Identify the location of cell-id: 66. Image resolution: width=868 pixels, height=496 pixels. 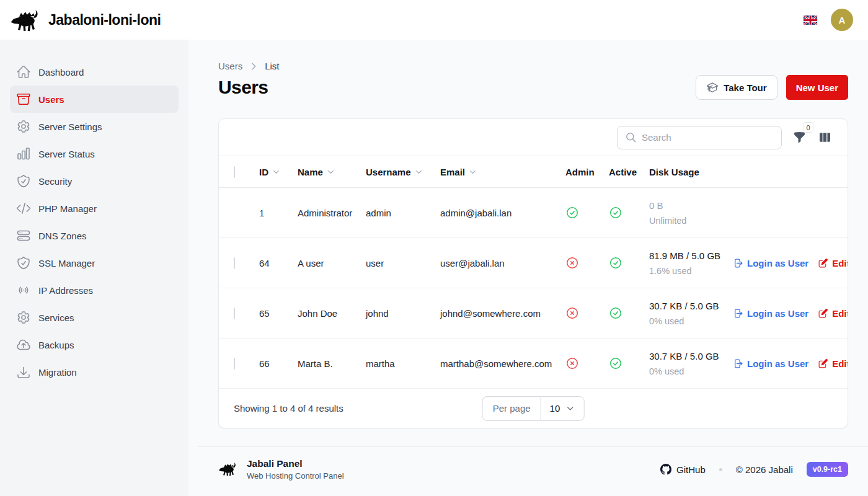
(278, 363).